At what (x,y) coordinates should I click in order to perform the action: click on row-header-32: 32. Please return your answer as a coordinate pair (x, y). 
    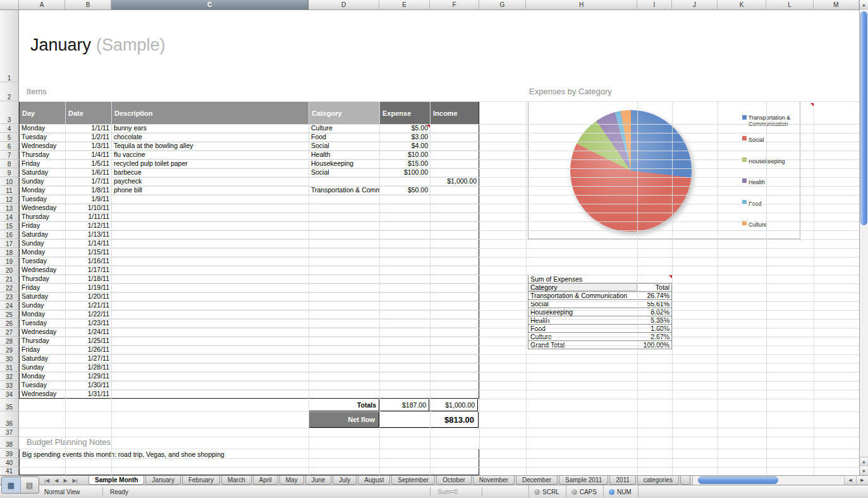
    Looking at the image, I should click on (9, 377).